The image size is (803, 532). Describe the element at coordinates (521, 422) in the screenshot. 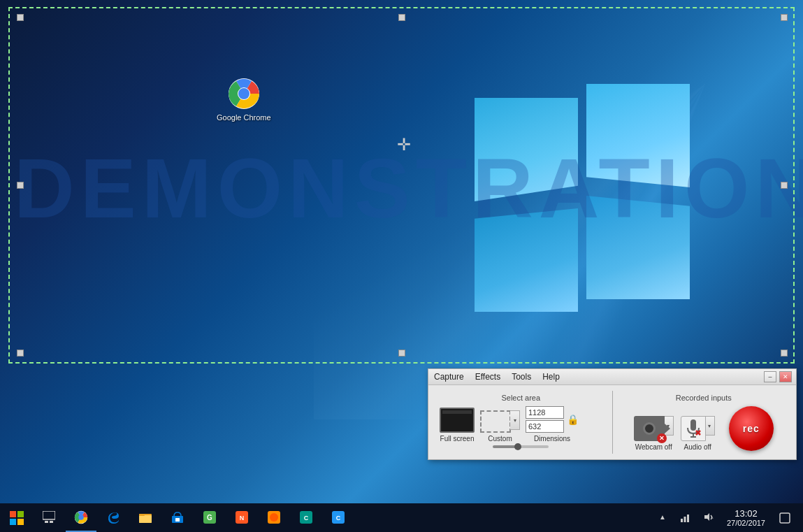

I see `select-area-section: Select area Full screen` at that location.